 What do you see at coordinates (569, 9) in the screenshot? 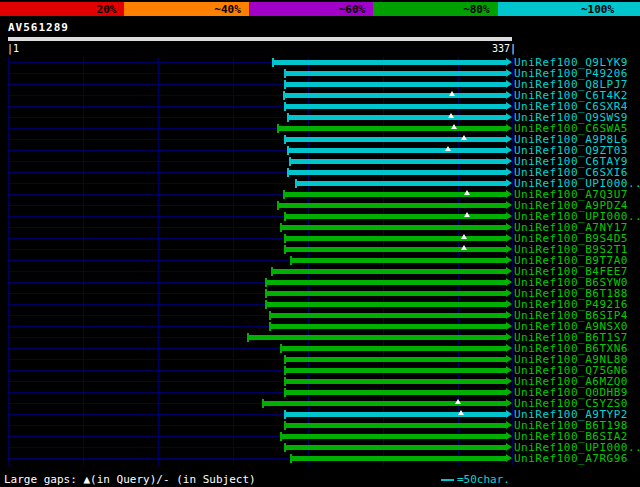
I see `scale-segment: ~100%` at bounding box center [569, 9].